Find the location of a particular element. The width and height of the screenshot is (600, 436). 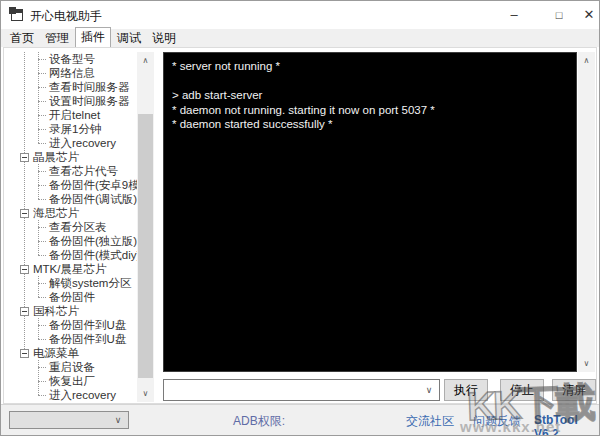

clear-screen-button: 清屏 is located at coordinates (574, 390).